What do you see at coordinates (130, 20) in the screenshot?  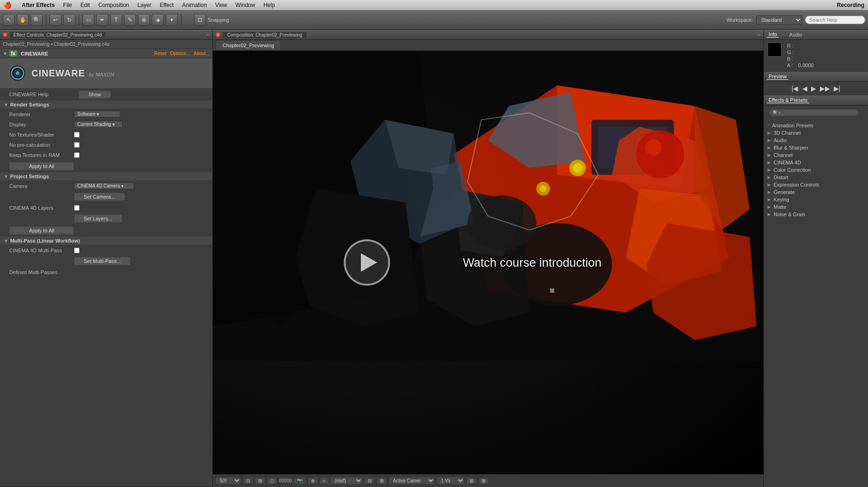 I see `brush-tool: ✎` at bounding box center [130, 20].